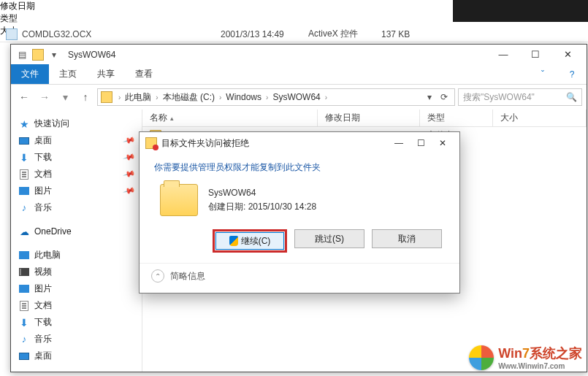 Image resolution: width=588 pixels, height=376 pixels. What do you see at coordinates (299, 54) in the screenshot?
I see `titlebar: ▤ ▾ SysWOW64 — ☐ ✕` at bounding box center [299, 54].